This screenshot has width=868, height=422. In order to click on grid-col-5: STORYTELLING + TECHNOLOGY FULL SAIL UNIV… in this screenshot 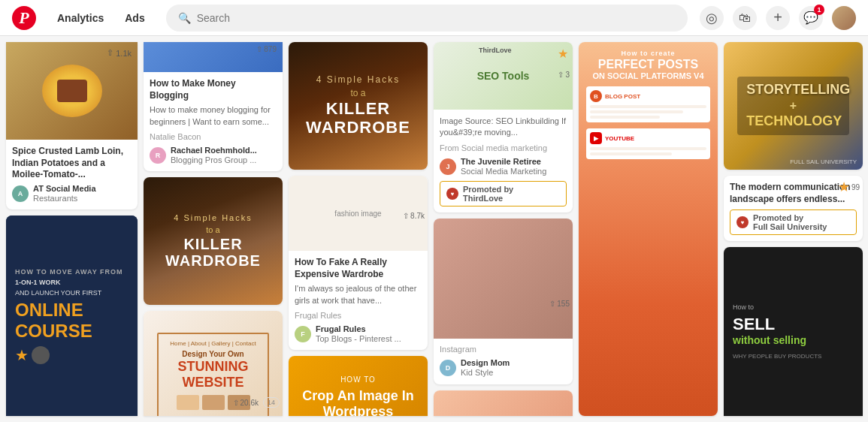, I will do `click(794, 229)`.